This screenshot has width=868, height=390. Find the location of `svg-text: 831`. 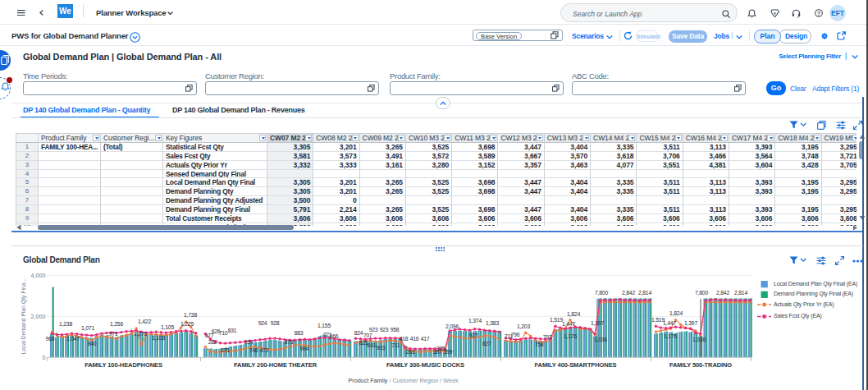

svg-text: 831 is located at coordinates (233, 330).